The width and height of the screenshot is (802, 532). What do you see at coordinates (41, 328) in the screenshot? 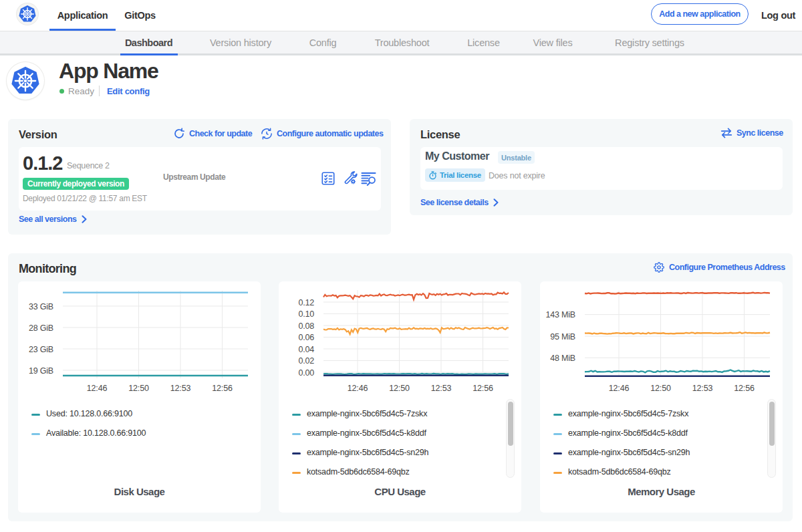
I see `svg-text: 28 GiB` at bounding box center [41, 328].